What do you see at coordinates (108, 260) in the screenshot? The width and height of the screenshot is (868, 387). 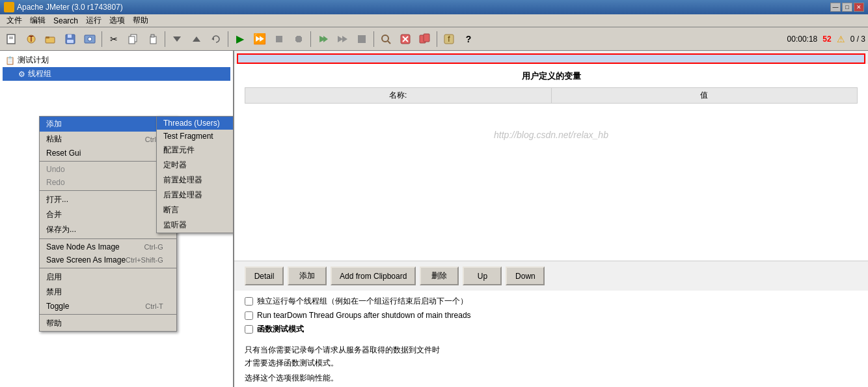 I see `ctx-save-screen: Save Screen As Image Ctrl+Shift-G` at bounding box center [108, 260].